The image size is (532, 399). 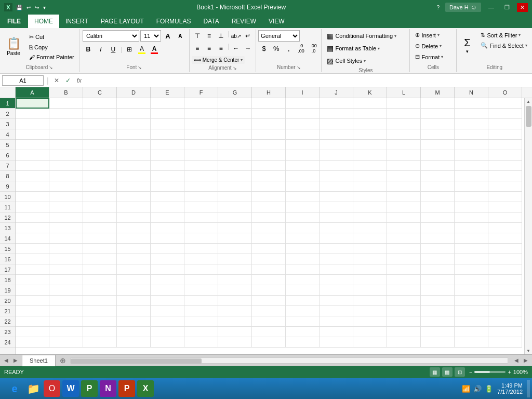 What do you see at coordinates (435, 372) in the screenshot?
I see `normal-view-btn: ▦` at bounding box center [435, 372].